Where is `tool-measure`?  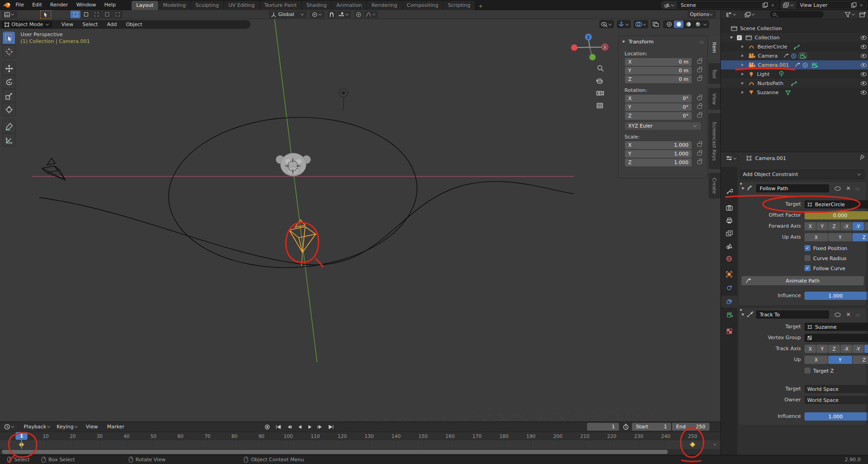 tool-measure is located at coordinates (9, 140).